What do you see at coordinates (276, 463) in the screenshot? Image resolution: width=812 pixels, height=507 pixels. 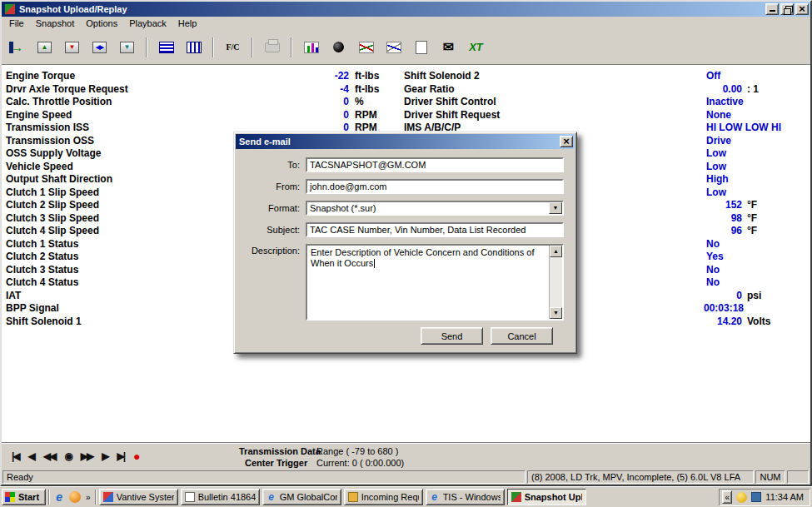 I see `playback-trigger-label: Center Trigger` at bounding box center [276, 463].